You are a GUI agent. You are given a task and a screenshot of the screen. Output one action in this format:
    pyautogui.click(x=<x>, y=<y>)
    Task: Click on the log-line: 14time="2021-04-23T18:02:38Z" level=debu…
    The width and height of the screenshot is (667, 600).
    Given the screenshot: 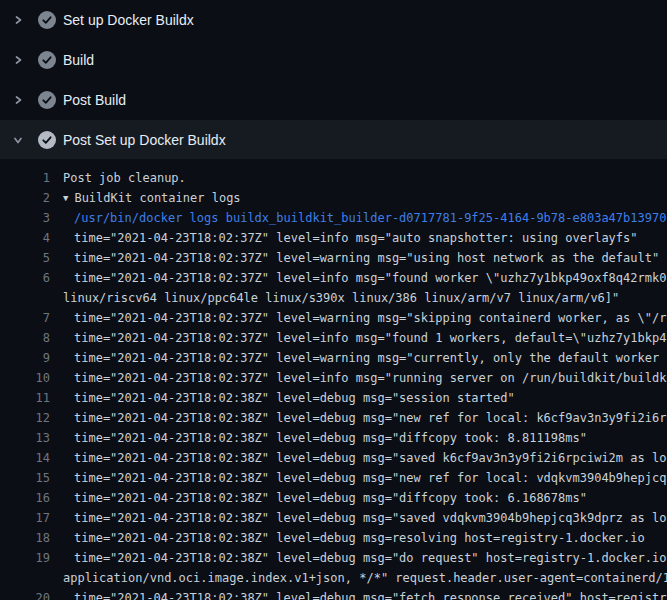 What is the action you would take?
    pyautogui.click(x=334, y=458)
    